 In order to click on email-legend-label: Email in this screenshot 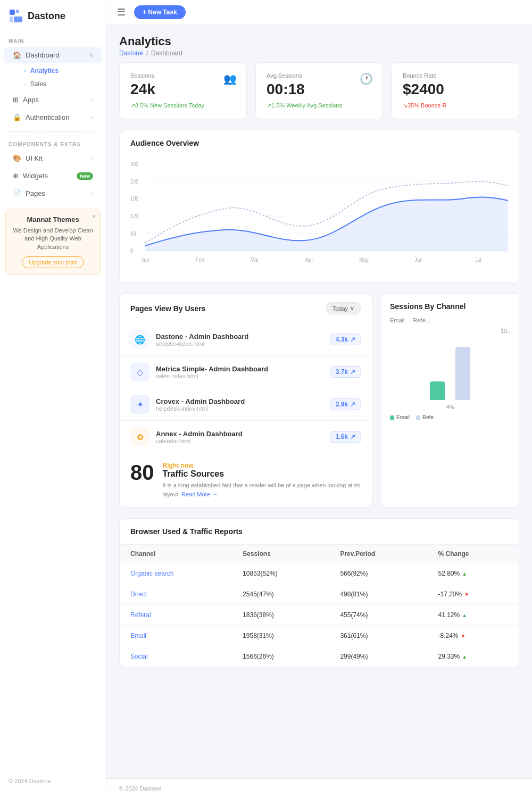, I will do `click(403, 417)`.